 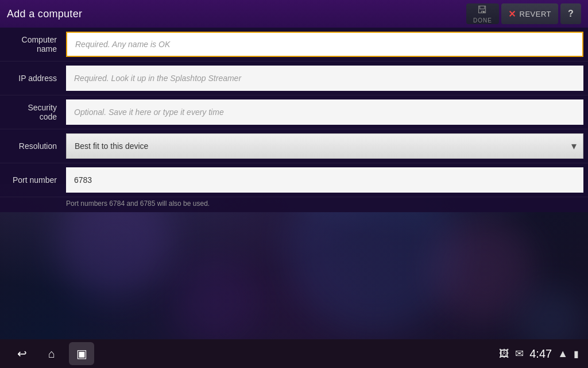 What do you see at coordinates (294, 146) in the screenshot?
I see `resolution-row: Resolution Best fit to this device 1920x…` at bounding box center [294, 146].